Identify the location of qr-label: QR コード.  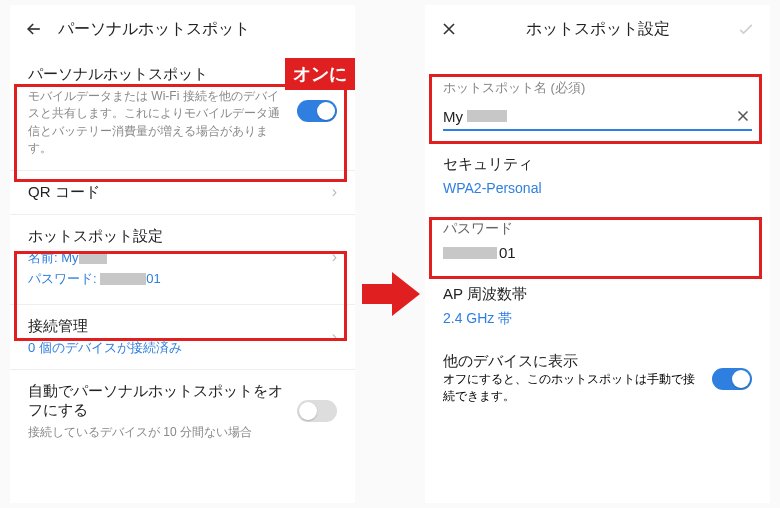
(64, 192).